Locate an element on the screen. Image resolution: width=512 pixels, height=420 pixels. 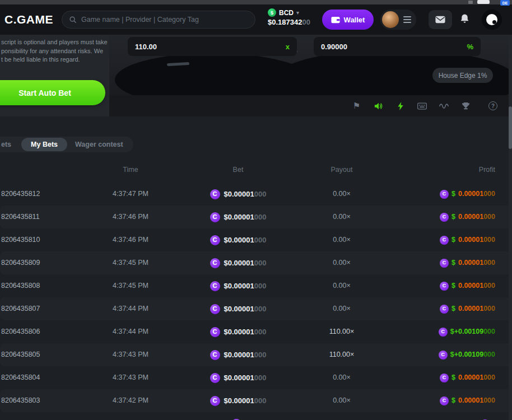
bet-row: 8206435808 4:37:45 PM C $0.00001000 0.00… is located at coordinates (256, 286).